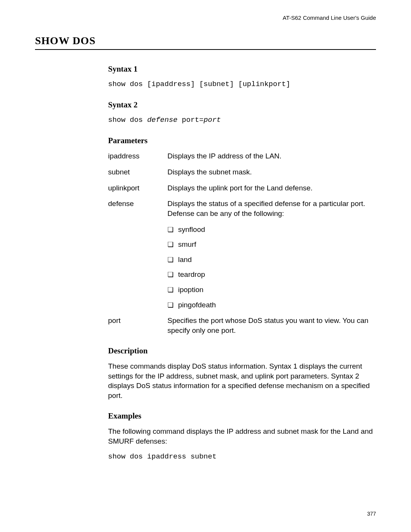  I want to click on param-term: defense, so click(138, 209).